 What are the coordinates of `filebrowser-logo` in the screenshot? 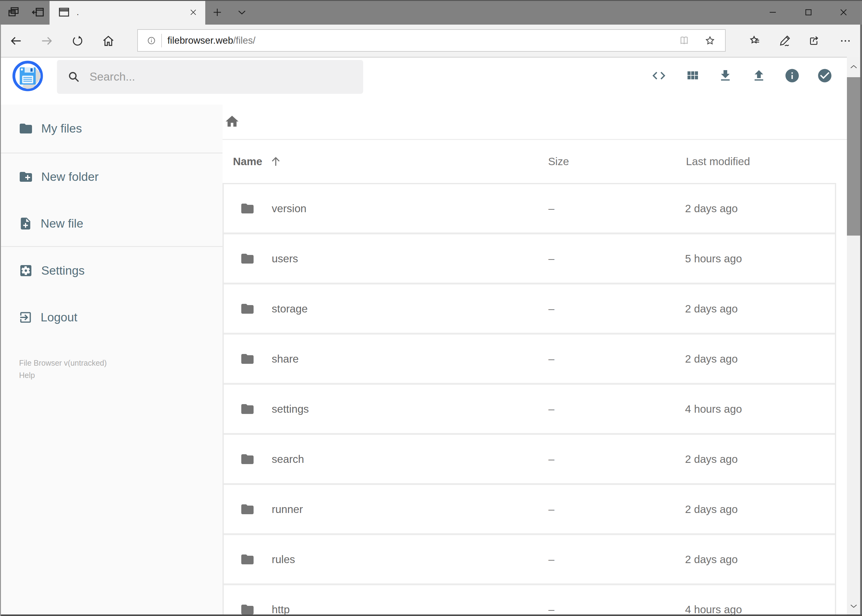 It's located at (28, 76).